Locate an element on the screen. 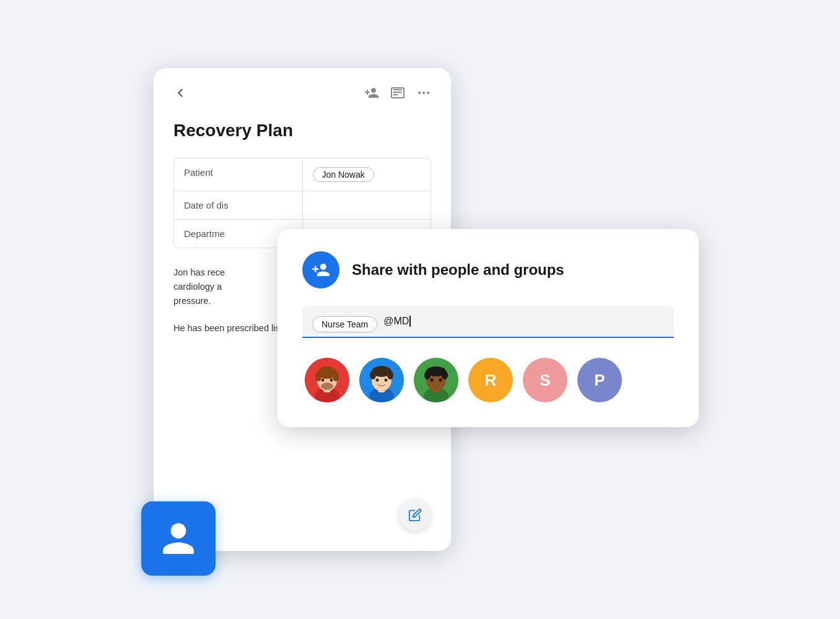 This screenshot has width=840, height=619. patient-chip: Jon Nowak is located at coordinates (343, 175).